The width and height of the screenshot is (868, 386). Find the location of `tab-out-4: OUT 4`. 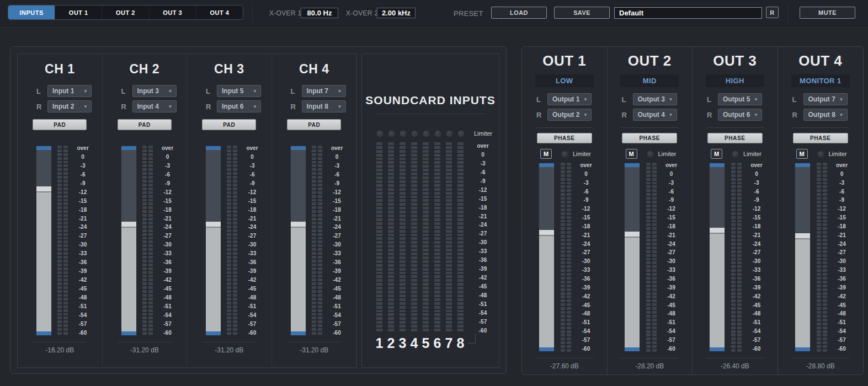

tab-out-4: OUT 4 is located at coordinates (220, 12).